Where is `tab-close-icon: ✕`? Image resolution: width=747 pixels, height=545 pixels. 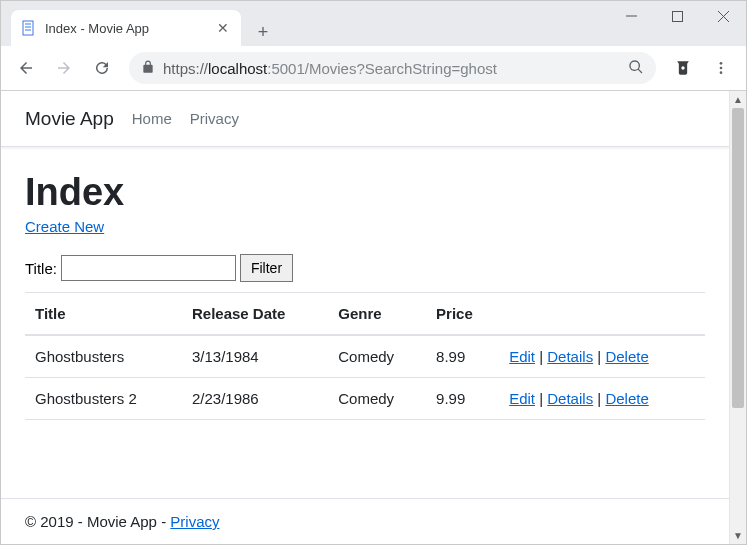 tab-close-icon: ✕ is located at coordinates (223, 28).